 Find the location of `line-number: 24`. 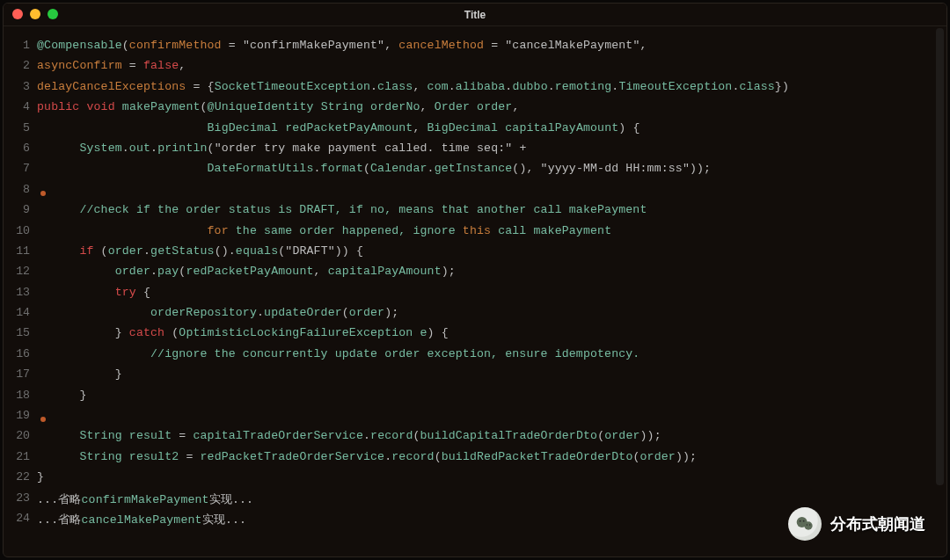

line-number: 24 is located at coordinates (20, 519).